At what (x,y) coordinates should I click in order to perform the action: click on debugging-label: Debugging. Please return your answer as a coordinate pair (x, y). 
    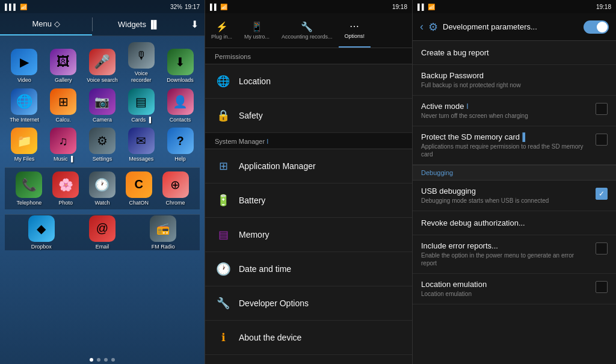
    Looking at the image, I should click on (437, 173).